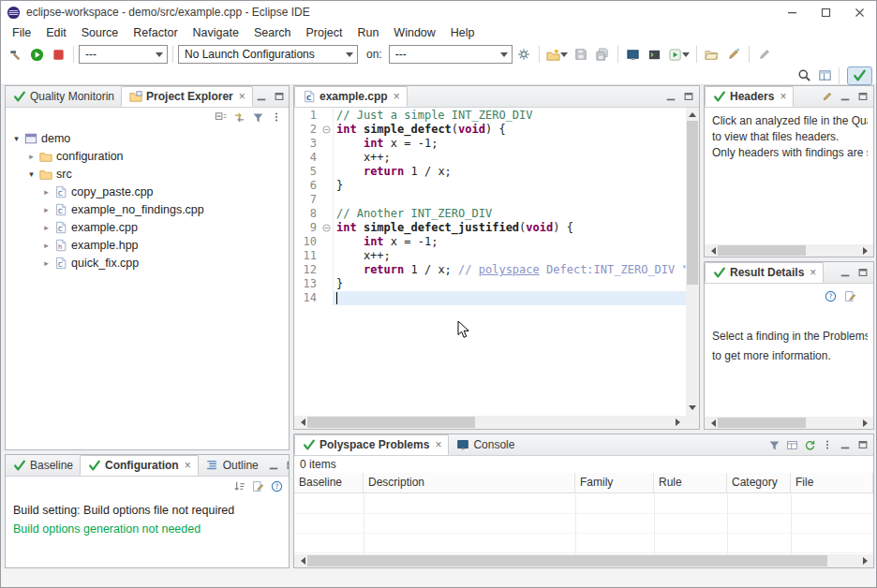 This screenshot has height=588, width=877. I want to click on fold-marker-icon, so click(327, 228).